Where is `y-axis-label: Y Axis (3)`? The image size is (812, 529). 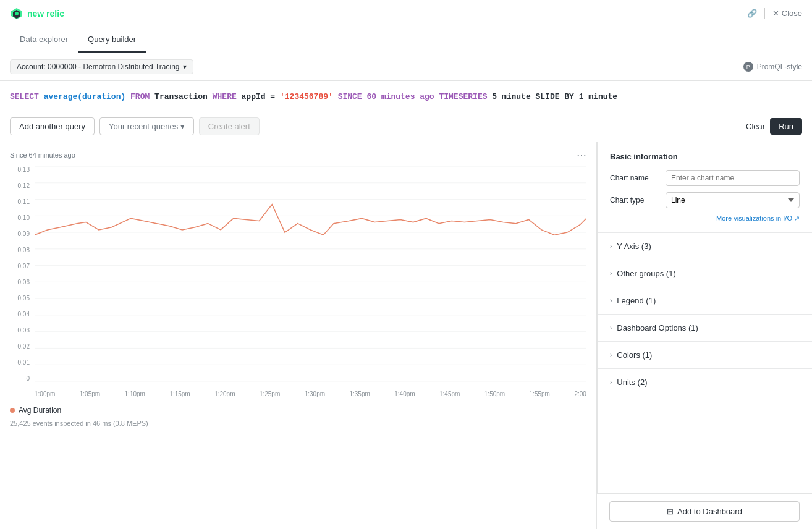 y-axis-label: Y Axis (3) is located at coordinates (634, 246).